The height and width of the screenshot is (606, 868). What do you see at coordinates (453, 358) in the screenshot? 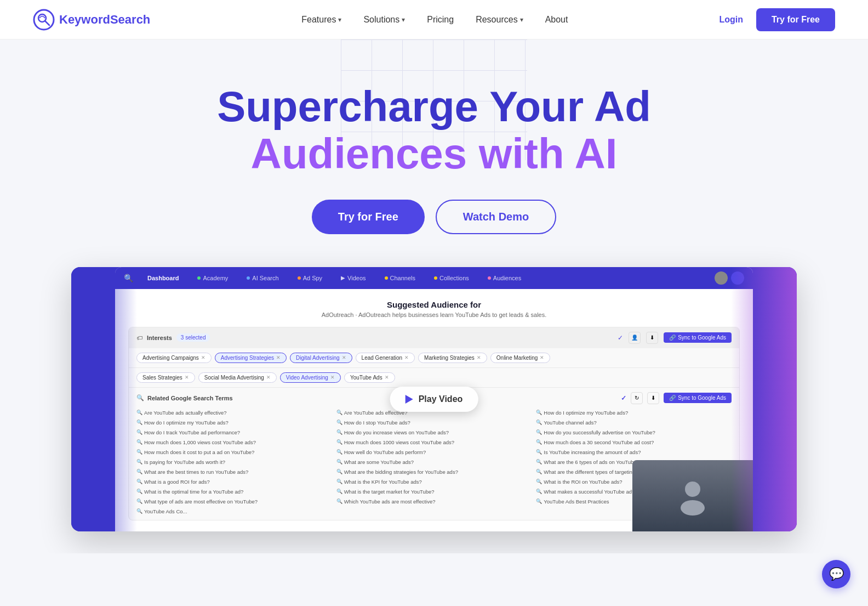
I see `tag-marketing-strategies: Marketing Strategies ✕` at bounding box center [453, 358].